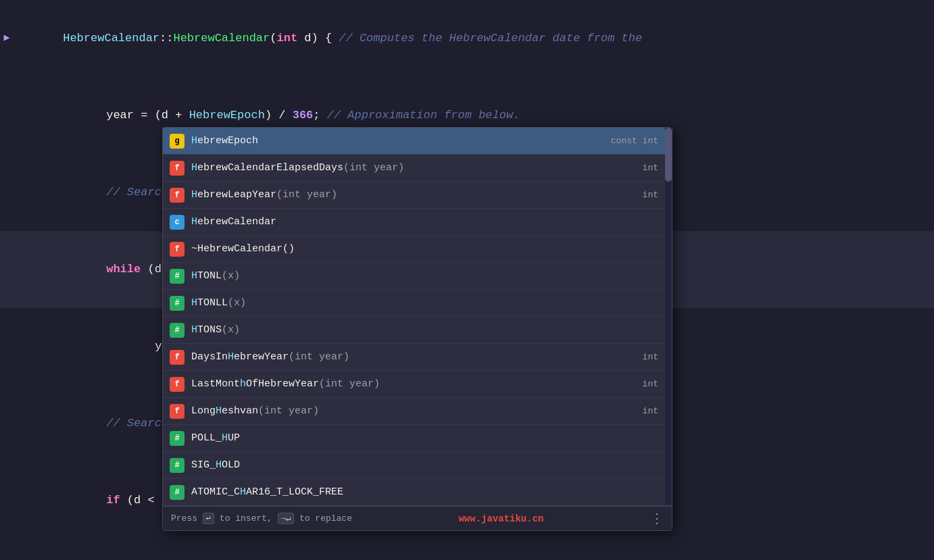 The image size is (934, 560). Describe the element at coordinates (475, 550) in the screenshot. I see `line-content-8: month` at that location.